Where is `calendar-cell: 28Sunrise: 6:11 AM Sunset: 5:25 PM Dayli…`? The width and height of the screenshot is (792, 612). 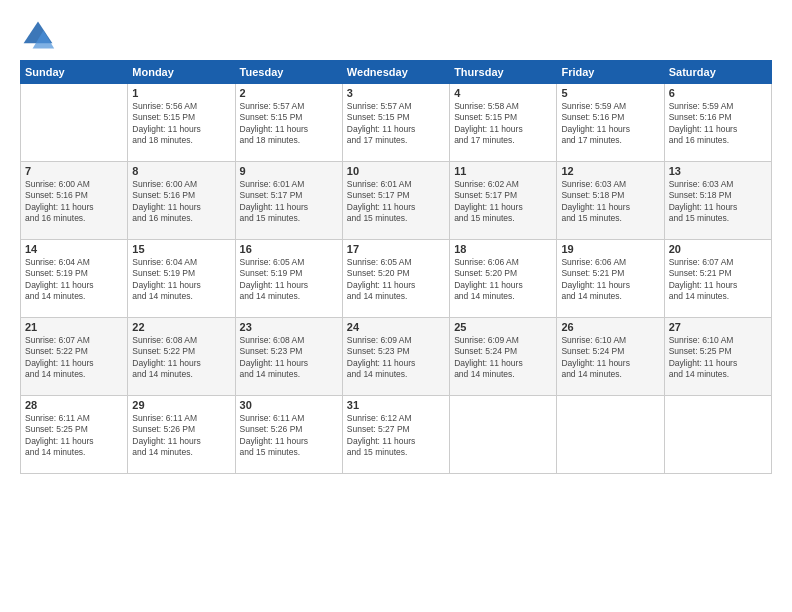 calendar-cell: 28Sunrise: 6:11 AM Sunset: 5:25 PM Dayli… is located at coordinates (74, 435).